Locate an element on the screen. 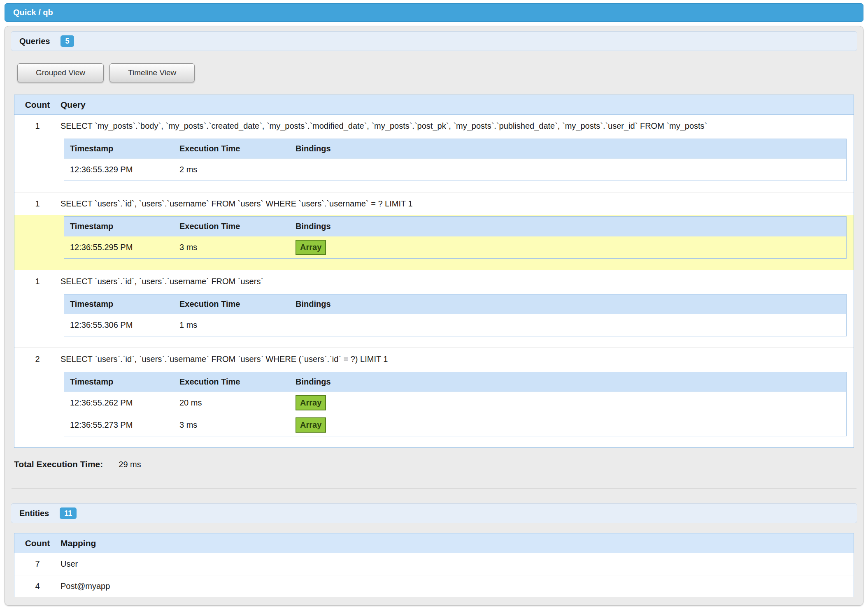 This screenshot has height=614, width=868. total-execution-time-label: Total Execution Time: is located at coordinates (58, 464).